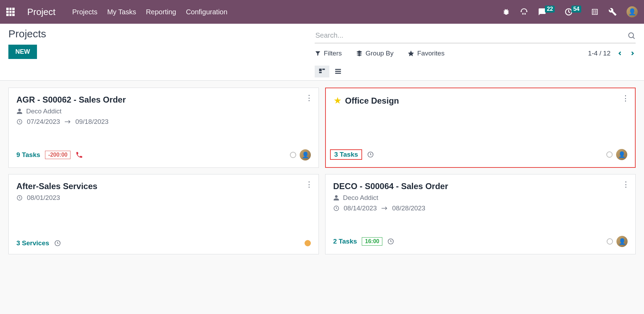 Image resolution: width=644 pixels, height=314 pixels. What do you see at coordinates (632, 12) in the screenshot?
I see `user-avatar: 👤` at bounding box center [632, 12].